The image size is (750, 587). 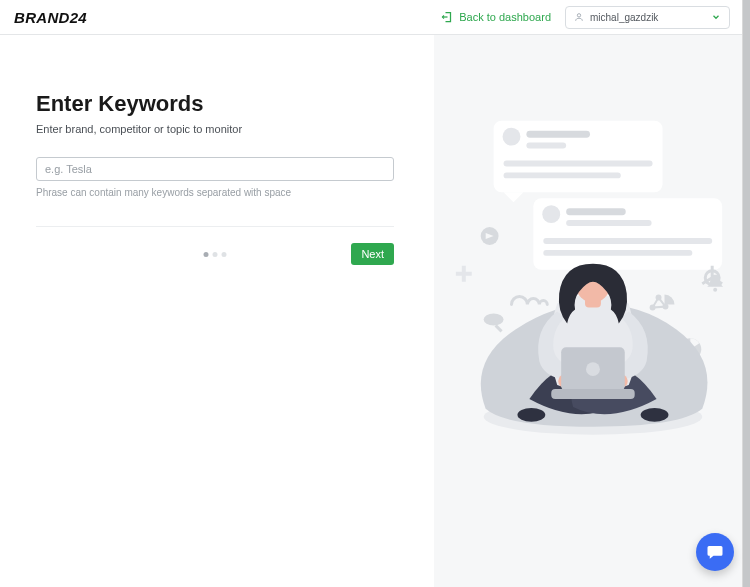 What do you see at coordinates (447, 17) in the screenshot?
I see `exit-icon` at bounding box center [447, 17].